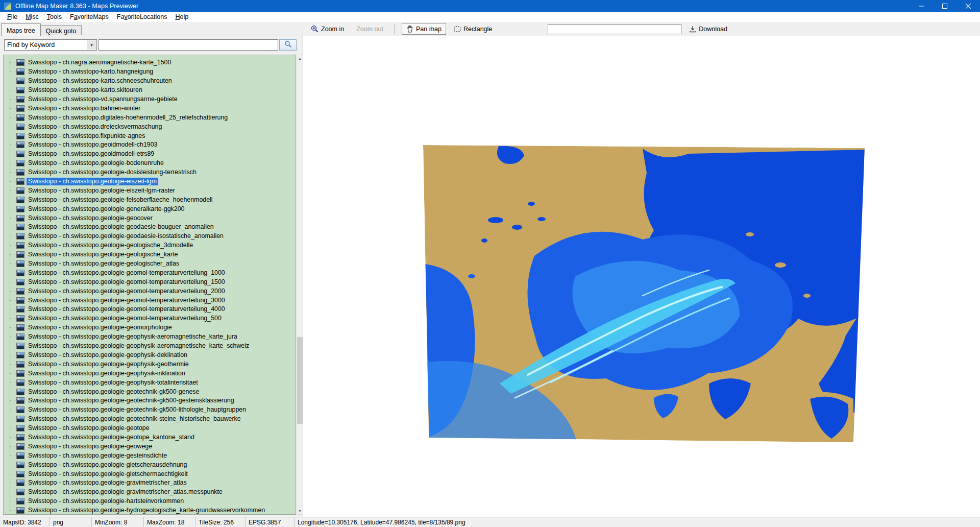 Image resolution: width=980 pixels, height=527 pixels. What do you see at coordinates (473, 29) in the screenshot?
I see `rectangle-button: Rectangle` at bounding box center [473, 29].